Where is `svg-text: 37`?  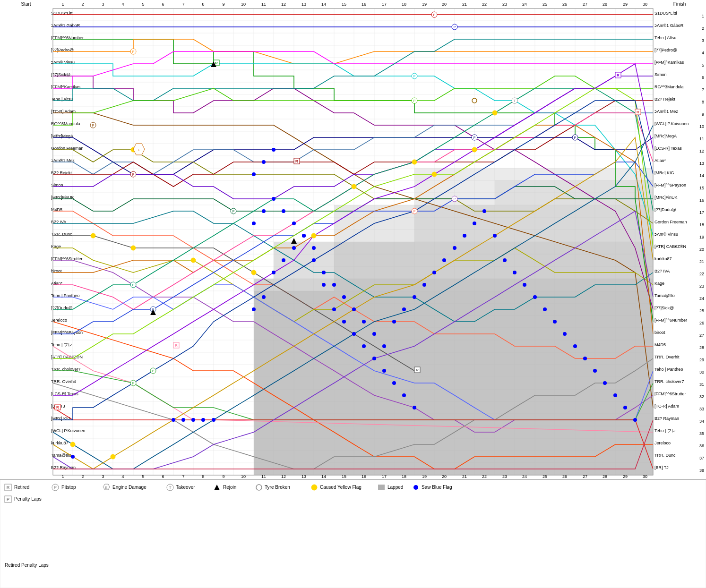
svg-text: 37 is located at coordinates (702, 458).